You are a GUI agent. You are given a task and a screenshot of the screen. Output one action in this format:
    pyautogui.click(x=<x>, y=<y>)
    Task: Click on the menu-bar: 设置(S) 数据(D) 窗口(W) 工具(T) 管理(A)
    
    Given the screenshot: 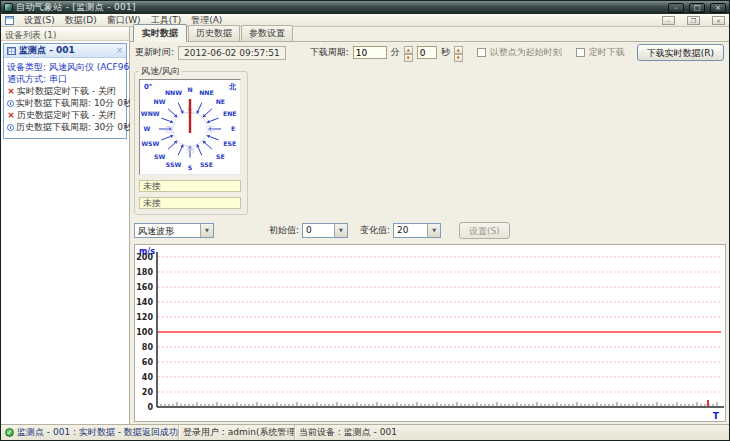 What is the action you would take?
    pyautogui.click(x=365, y=20)
    